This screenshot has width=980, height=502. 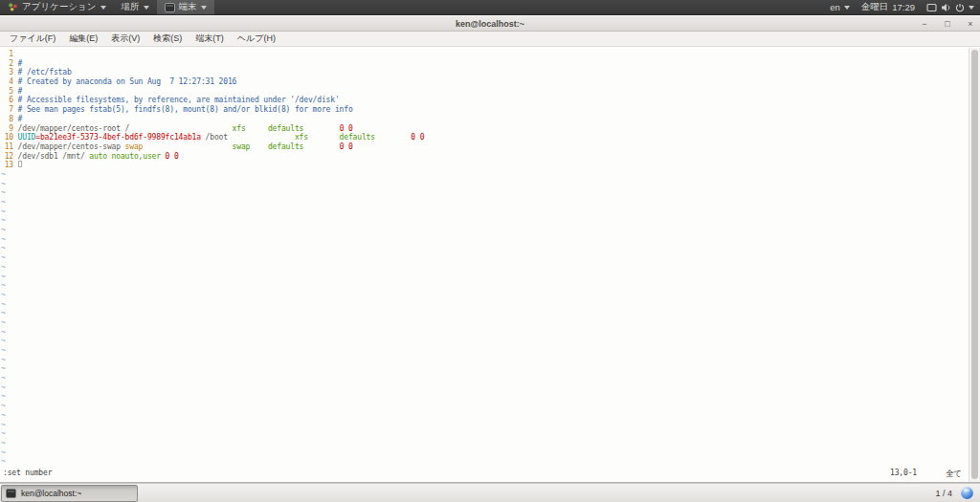 I want to click on places-menu: 場所, so click(x=136, y=8).